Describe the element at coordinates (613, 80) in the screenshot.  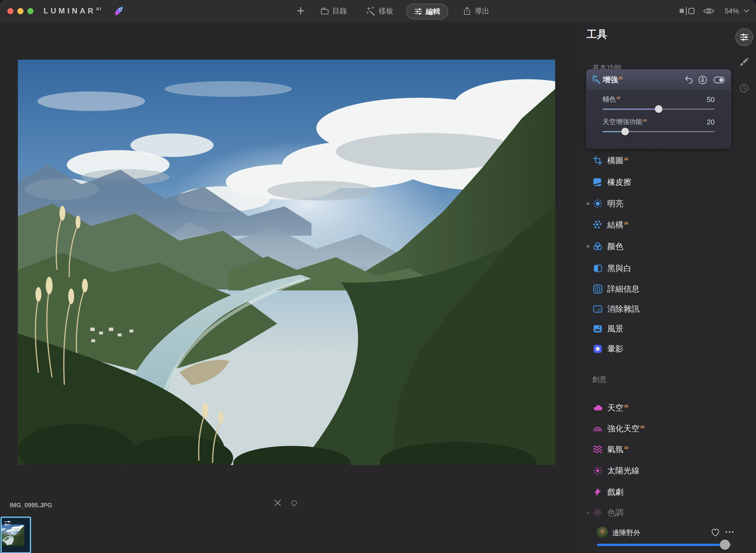
I see `enhance-title: 增強AI` at that location.